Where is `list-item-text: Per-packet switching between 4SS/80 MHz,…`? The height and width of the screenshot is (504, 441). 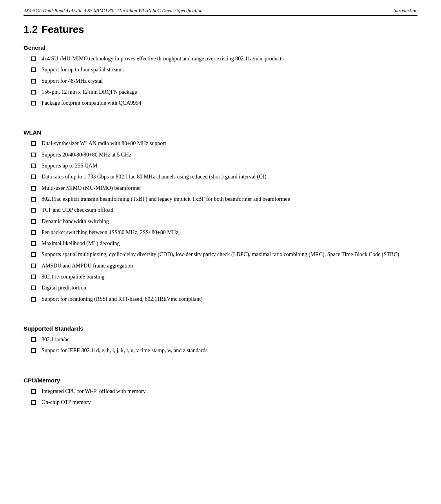
list-item-text: Per-packet switching between 4SS/80 MHz,… is located at coordinates (110, 233).